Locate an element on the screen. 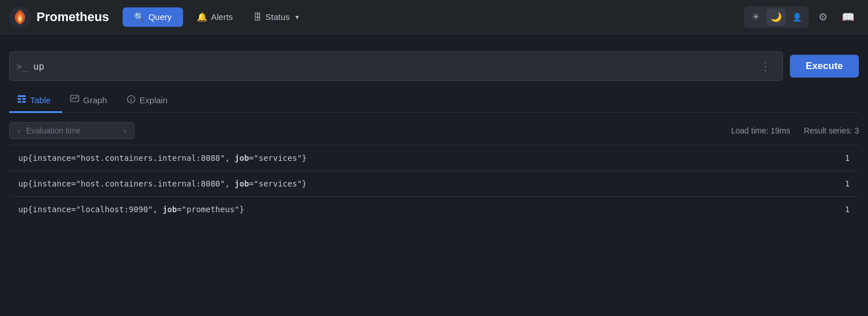  tab-table: Table is located at coordinates (35, 101).